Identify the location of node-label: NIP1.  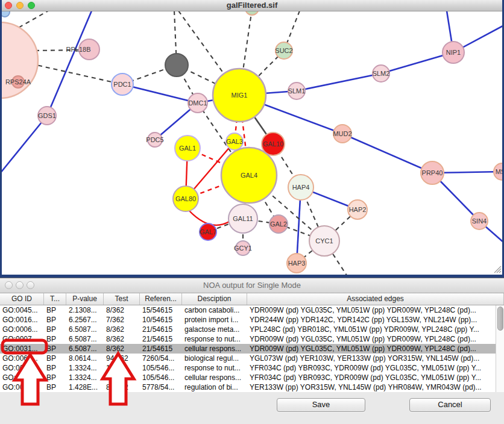
(453, 52).